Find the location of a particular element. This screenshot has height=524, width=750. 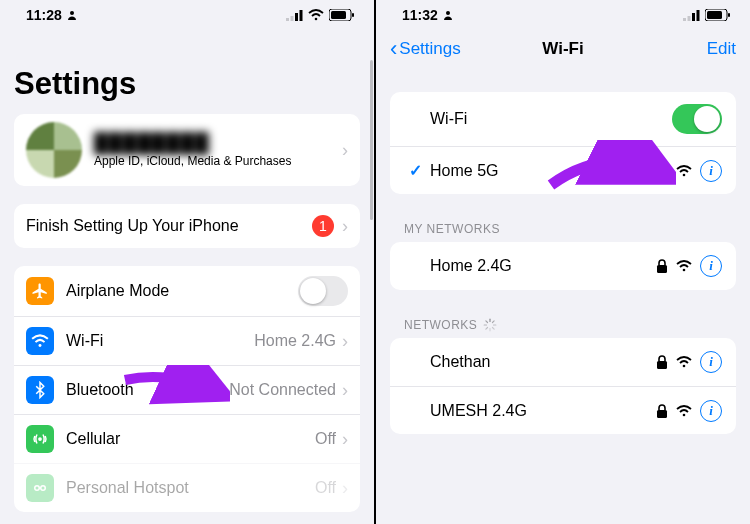

networks-header-label: NETWORKS is located at coordinates (440, 325).